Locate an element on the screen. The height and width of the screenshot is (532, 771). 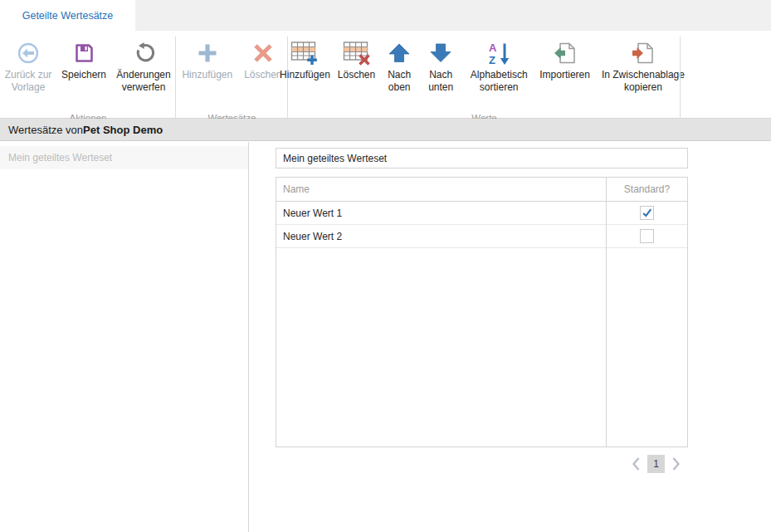
sidebar-item-werteset: Mein geteiltes Werteset is located at coordinates (124, 158).